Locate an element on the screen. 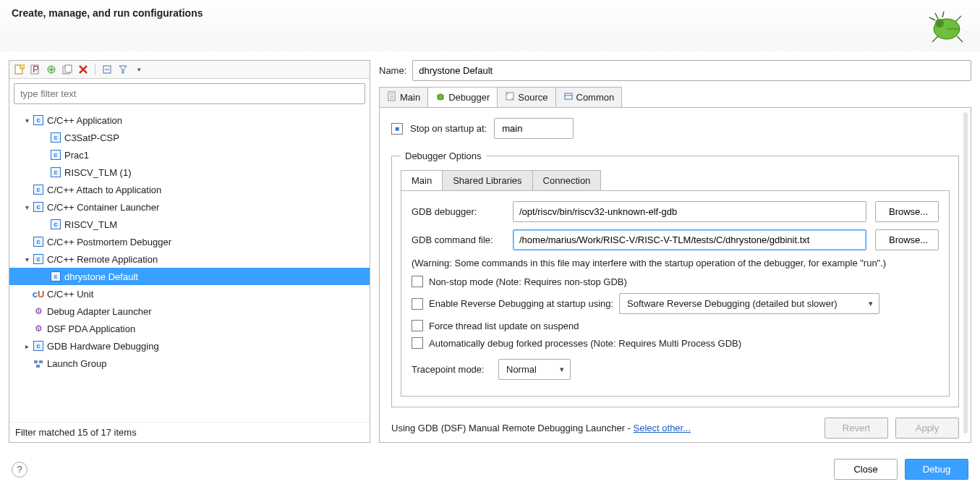 Image resolution: width=980 pixels, height=487 pixels. tree-item: ▾cC/C++ Remote Application is located at coordinates (189, 259).